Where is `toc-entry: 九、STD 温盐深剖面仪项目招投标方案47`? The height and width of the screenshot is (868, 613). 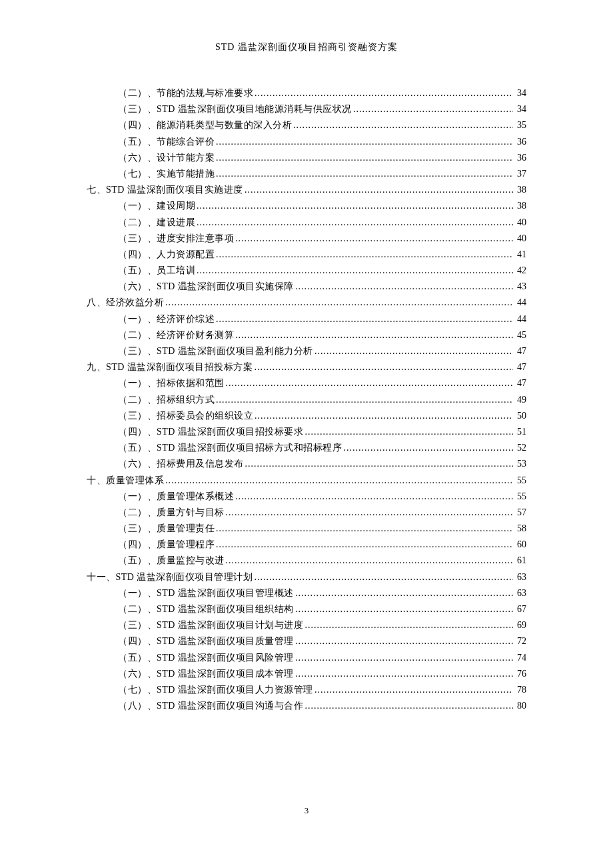 toc-entry: 九、STD 温盐深剖面仪项目招投标方案47 is located at coordinates (306, 367).